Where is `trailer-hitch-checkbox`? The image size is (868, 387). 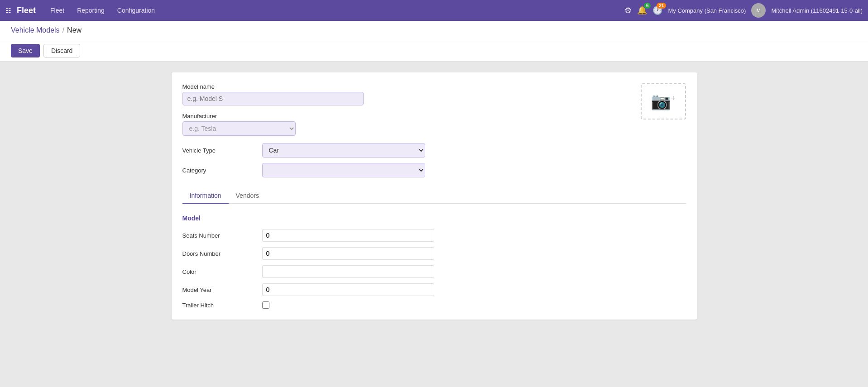
trailer-hitch-checkbox is located at coordinates (266, 305).